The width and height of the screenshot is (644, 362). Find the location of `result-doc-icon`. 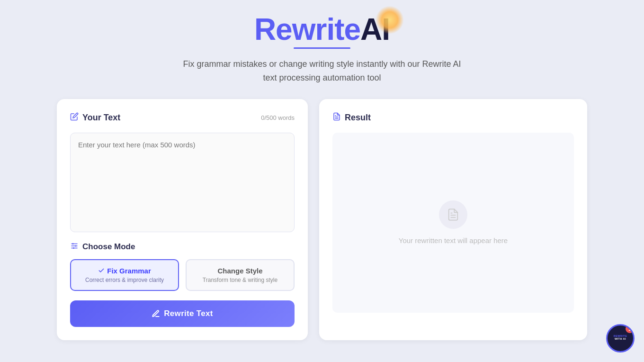

result-doc-icon is located at coordinates (337, 118).